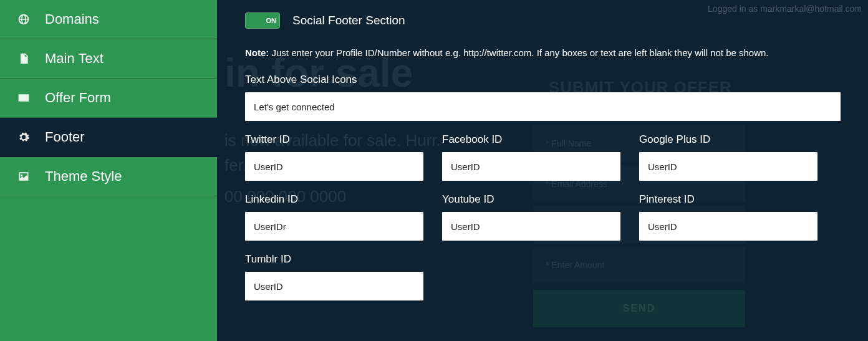  What do you see at coordinates (74, 59) in the screenshot?
I see `sidebar-item-label: Main Text` at bounding box center [74, 59].